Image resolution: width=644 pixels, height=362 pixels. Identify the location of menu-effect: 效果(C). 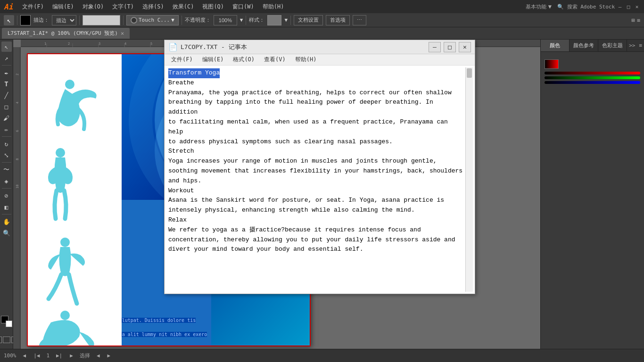
(183, 7).